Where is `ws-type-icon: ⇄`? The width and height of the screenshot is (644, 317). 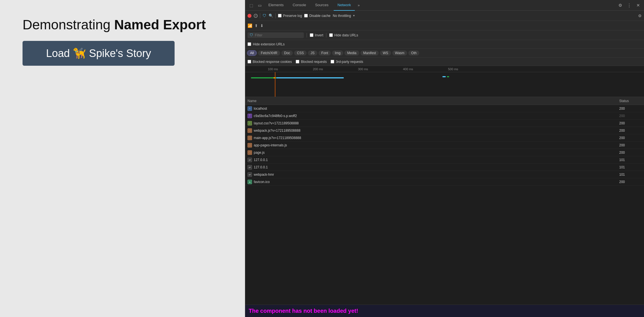
ws-type-icon: ⇄ is located at coordinates (250, 160).